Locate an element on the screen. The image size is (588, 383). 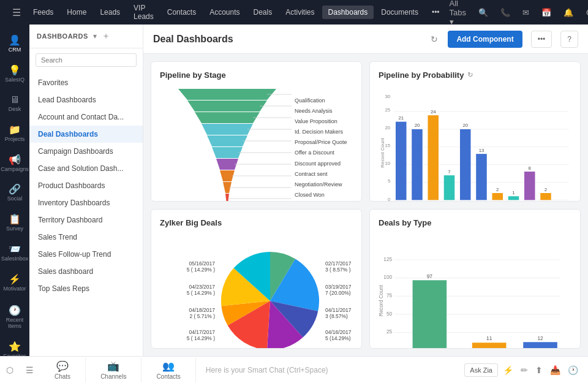
nav-item-campaign: Campaign Dashboards is located at coordinates (86, 151).